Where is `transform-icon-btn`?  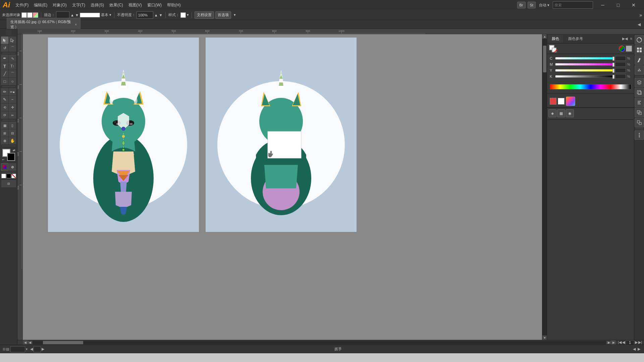 transform-icon-btn is located at coordinates (639, 123).